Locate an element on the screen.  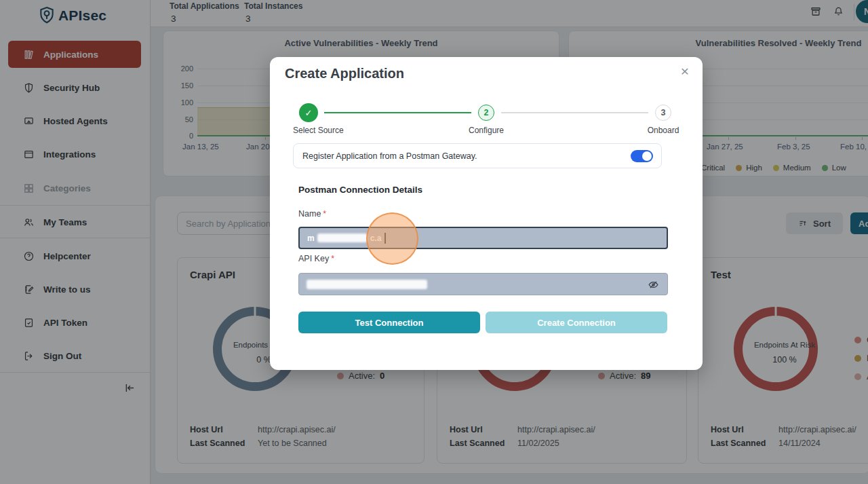
test-connection-button: Test Connection is located at coordinates (389, 322).